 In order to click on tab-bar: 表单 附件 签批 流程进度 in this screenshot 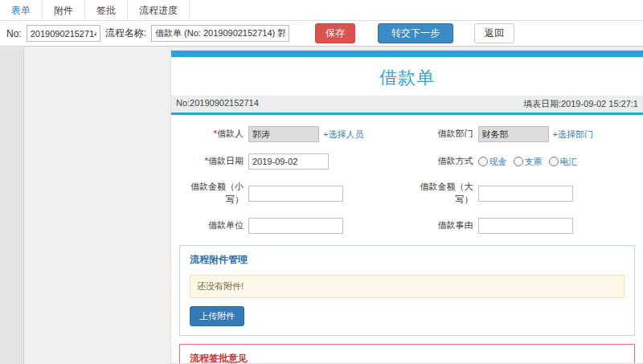, I will do `click(322, 10)`.